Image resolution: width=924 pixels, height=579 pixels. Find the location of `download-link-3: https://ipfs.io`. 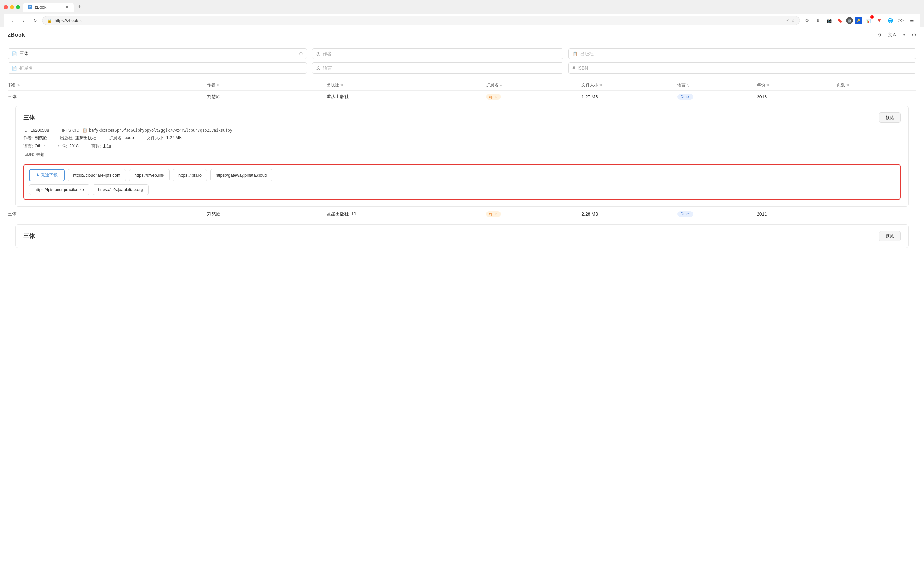

download-link-3: https://ipfs.io is located at coordinates (190, 175).